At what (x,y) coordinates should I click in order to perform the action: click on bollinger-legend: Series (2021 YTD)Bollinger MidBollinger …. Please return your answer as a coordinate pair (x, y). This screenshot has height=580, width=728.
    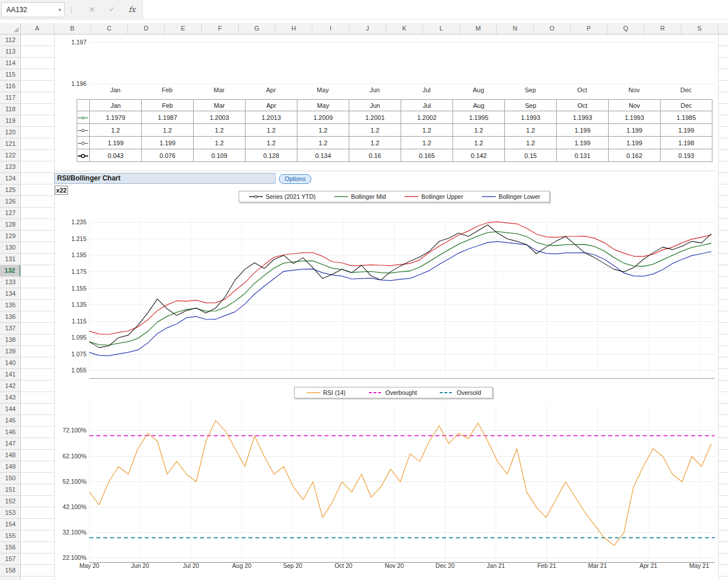
    Looking at the image, I should click on (394, 197).